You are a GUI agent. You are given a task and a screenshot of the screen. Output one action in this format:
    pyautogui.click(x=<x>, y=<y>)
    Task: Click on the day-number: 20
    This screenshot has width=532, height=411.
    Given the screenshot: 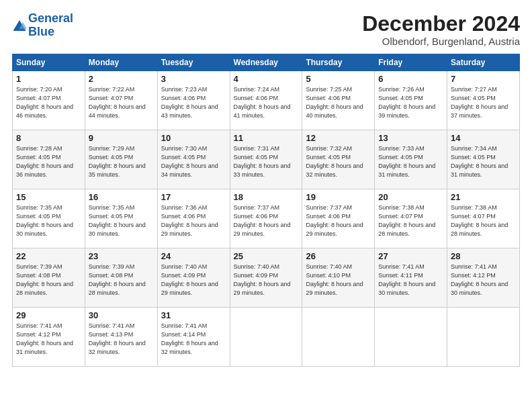 What is the action you would take?
    pyautogui.click(x=411, y=197)
    